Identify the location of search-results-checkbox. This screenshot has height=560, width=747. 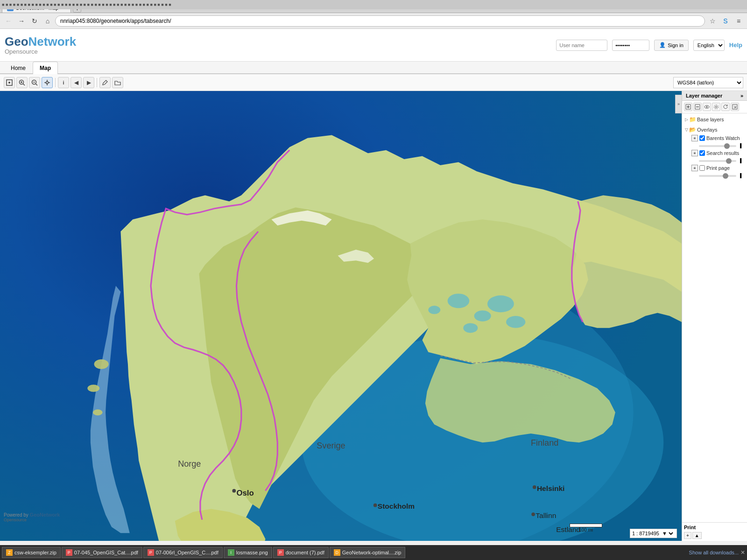
(702, 153).